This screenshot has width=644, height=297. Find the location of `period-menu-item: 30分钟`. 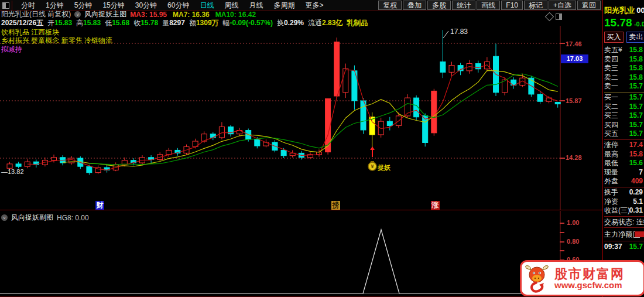

period-menu-item: 30分钟 is located at coordinates (146, 6).